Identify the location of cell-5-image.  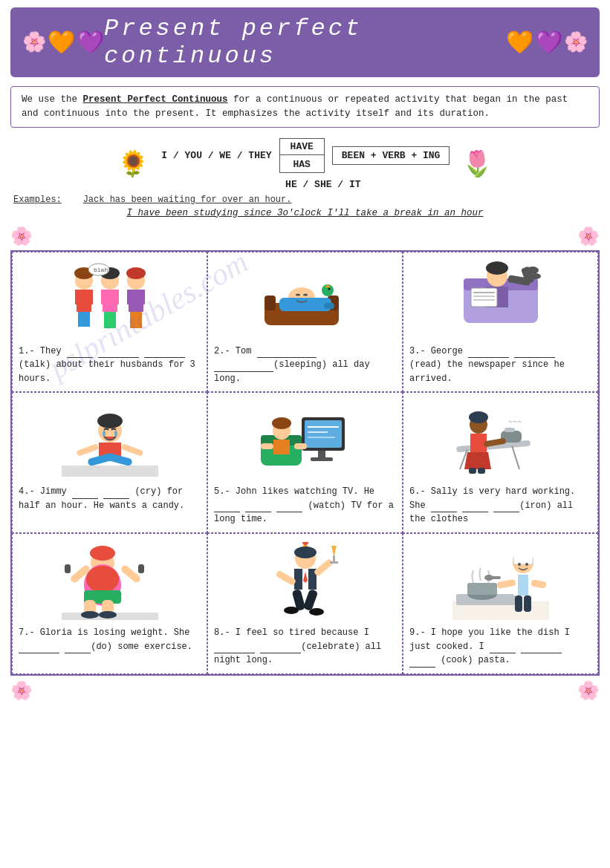
(305, 440).